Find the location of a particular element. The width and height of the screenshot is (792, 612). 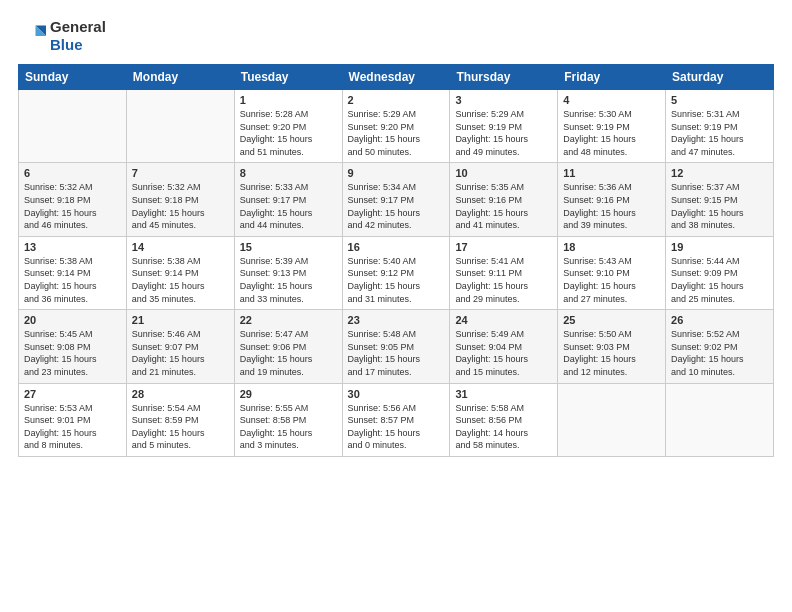

day-info: Sunrise: 5:39 AM Sunset: 9:13 PM Dayligh… is located at coordinates (288, 280).